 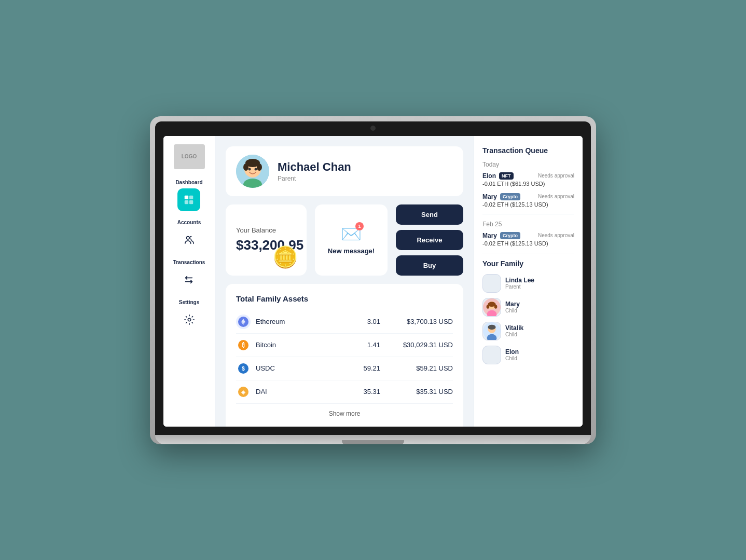 I want to click on eth-amount: 3.01, so click(x=374, y=322).